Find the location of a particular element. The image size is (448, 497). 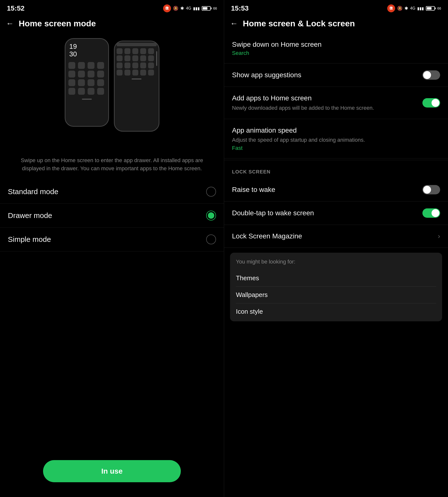

mute-icon: 🔕 is located at coordinates (176, 8).